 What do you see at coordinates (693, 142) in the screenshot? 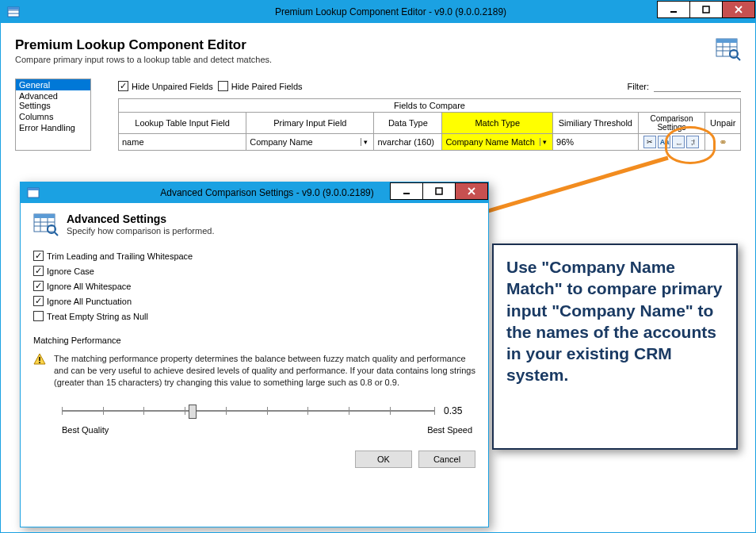
I see `punctuation-icon: ;!` at bounding box center [693, 142].